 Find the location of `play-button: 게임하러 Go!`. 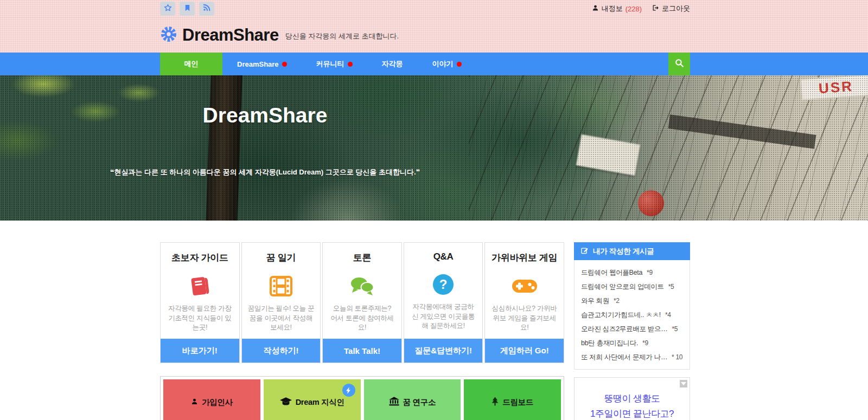

play-button: 게임하러 Go! is located at coordinates (524, 351).